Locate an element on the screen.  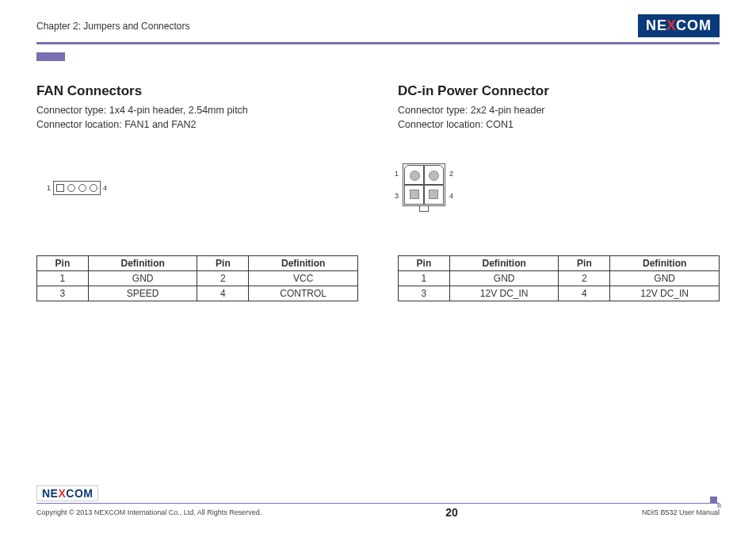
cell: CONTROL is located at coordinates (304, 293).